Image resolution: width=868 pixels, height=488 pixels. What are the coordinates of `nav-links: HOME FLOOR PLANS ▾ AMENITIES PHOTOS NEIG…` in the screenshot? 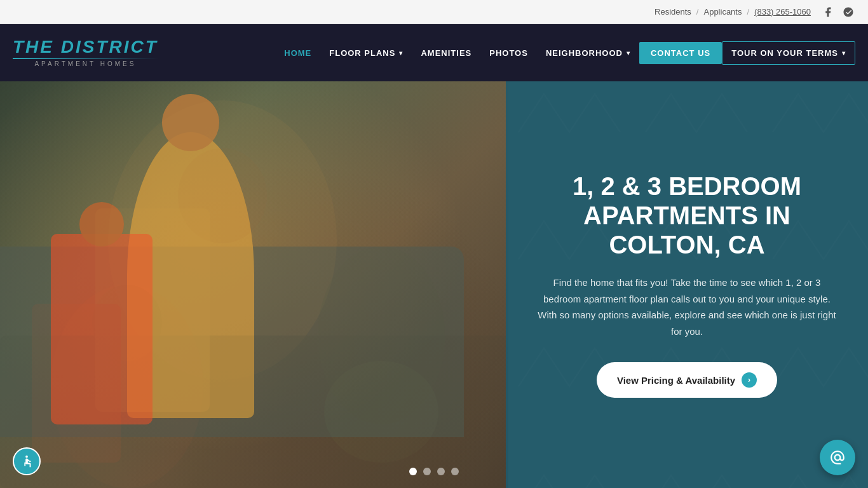 It's located at (566, 53).